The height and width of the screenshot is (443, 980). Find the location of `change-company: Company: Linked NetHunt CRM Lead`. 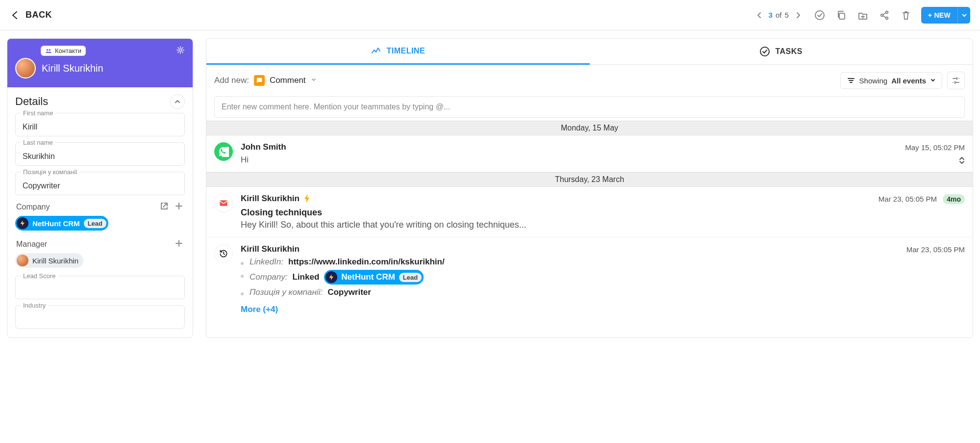

change-company: Company: Linked NetHunt CRM Lead is located at coordinates (603, 277).